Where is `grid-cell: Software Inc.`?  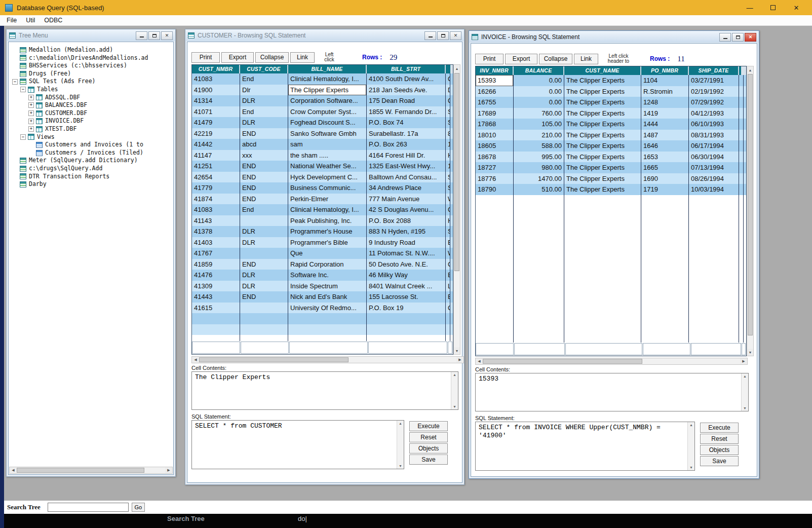 grid-cell: Software Inc. is located at coordinates (327, 275).